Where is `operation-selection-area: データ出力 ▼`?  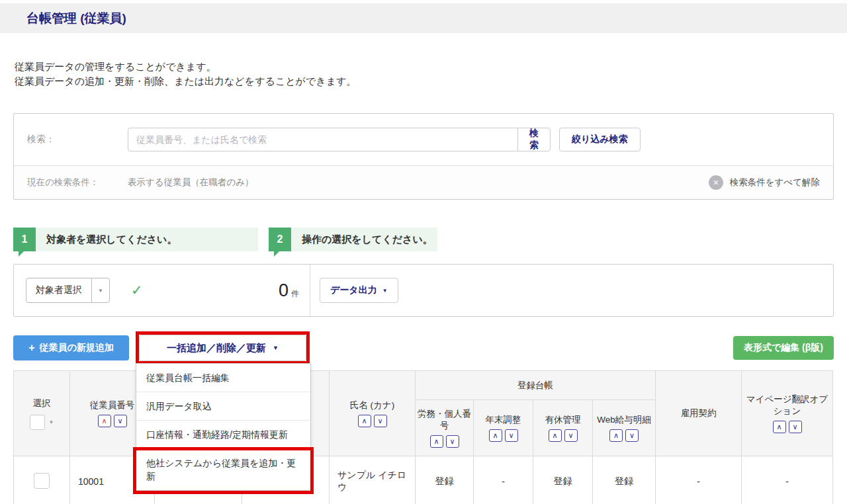
operation-selection-area: データ出力 ▼ is located at coordinates (355, 290).